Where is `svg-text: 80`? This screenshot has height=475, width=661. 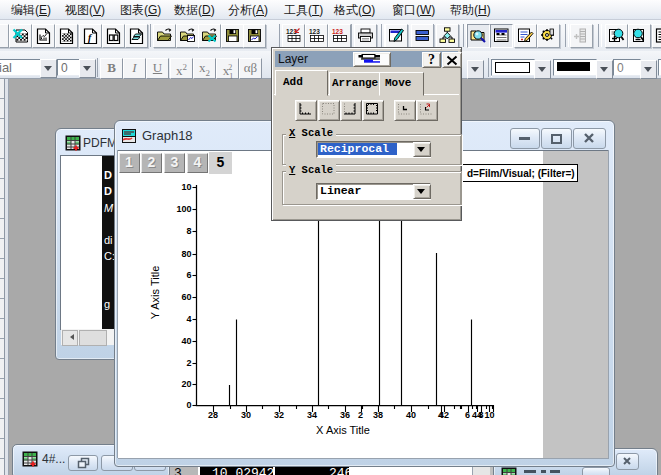
svg-text: 80 is located at coordinates (186, 254).